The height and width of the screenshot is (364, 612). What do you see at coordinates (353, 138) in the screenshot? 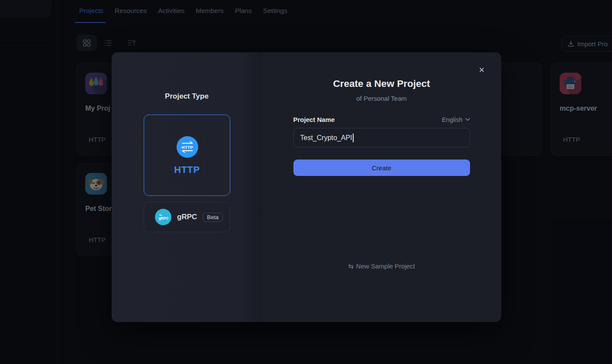
I see `text-caret` at bounding box center [353, 138].